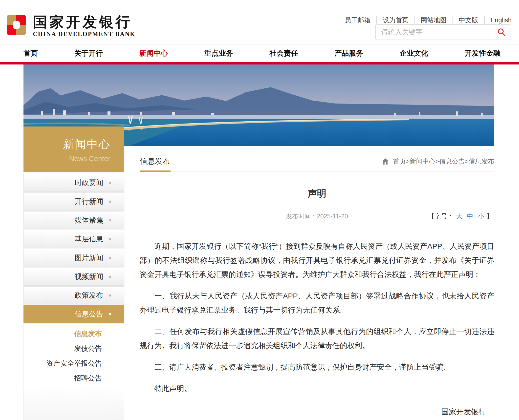  Describe the element at coordinates (358, 20) in the screenshot. I see `top-link: 员工邮箱` at that location.